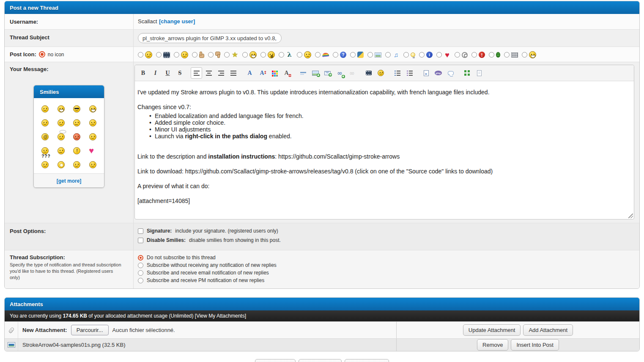 The width and height of the screenshot is (644, 362). What do you see at coordinates (426, 73) in the screenshot?
I see `code-button` at bounding box center [426, 73].